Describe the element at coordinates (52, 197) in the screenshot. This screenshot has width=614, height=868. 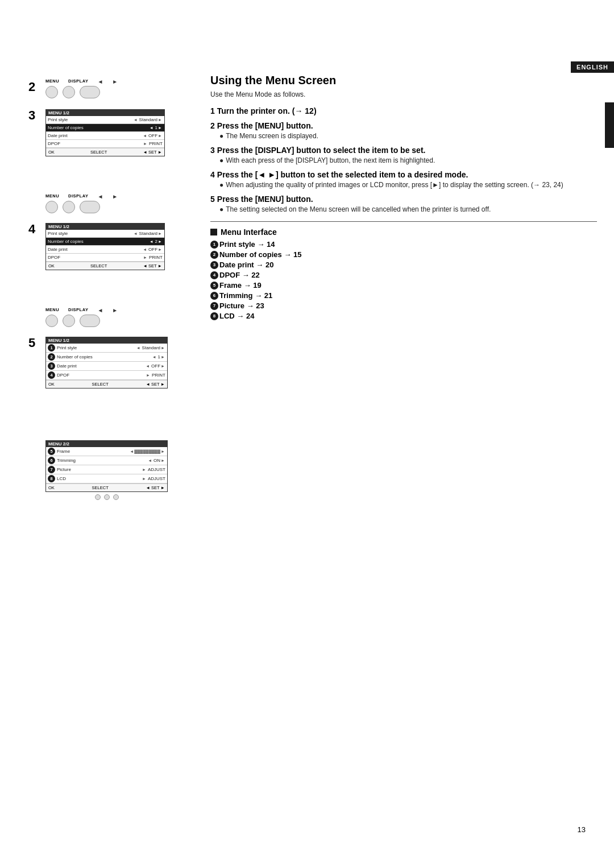
I see `menu-label-2: MENU` at that location.